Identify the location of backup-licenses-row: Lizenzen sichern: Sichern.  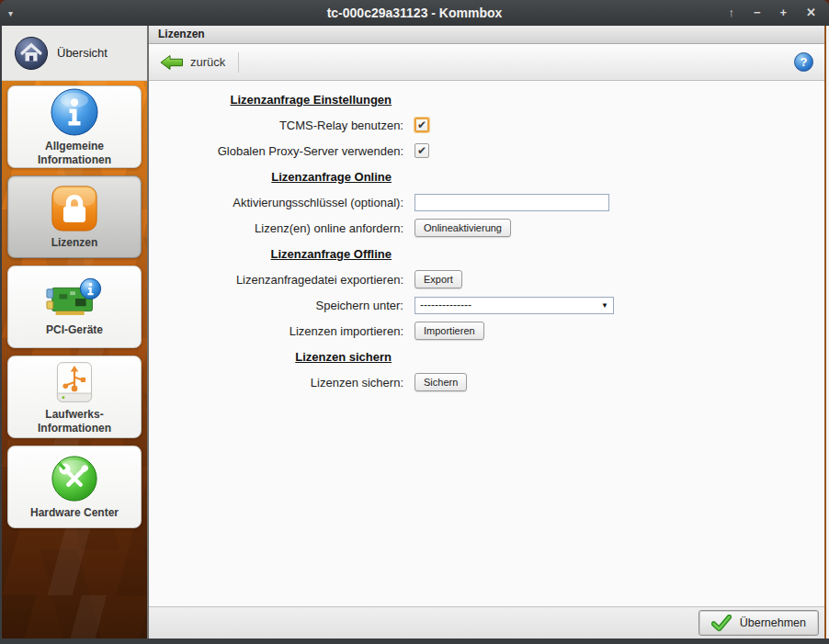
(487, 382).